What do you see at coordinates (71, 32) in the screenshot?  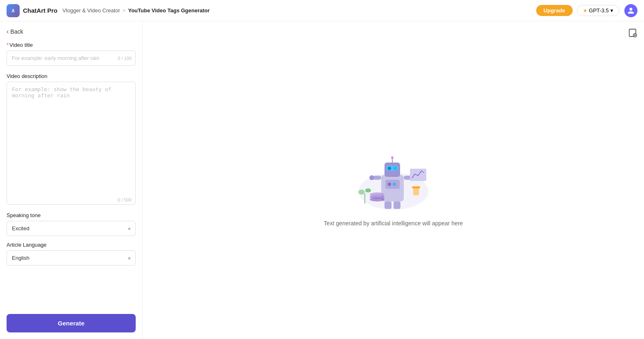 I see `back-button: ‹ Back` at bounding box center [71, 32].